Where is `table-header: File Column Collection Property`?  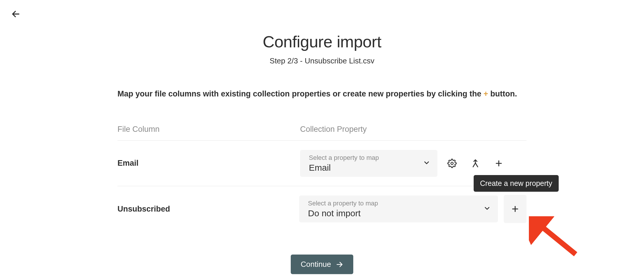
table-header: File Column Collection Property is located at coordinates (322, 133).